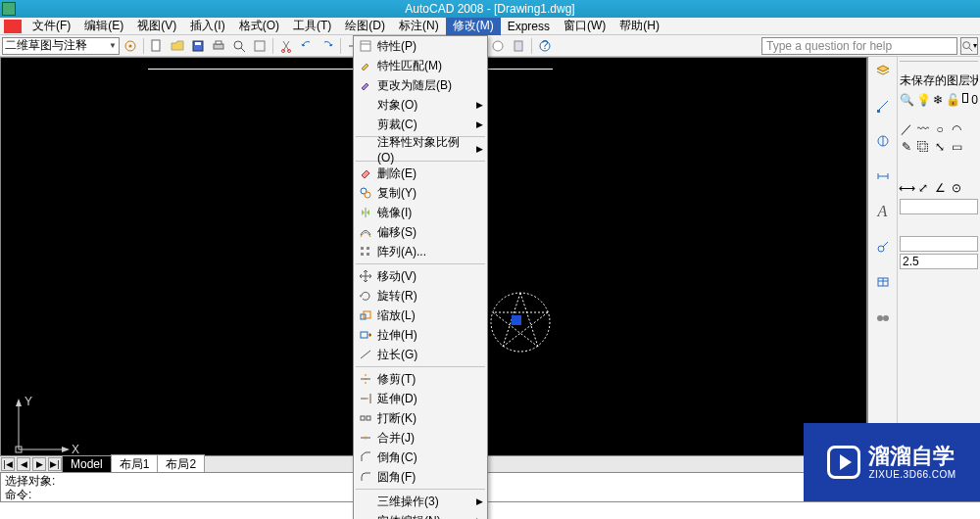  What do you see at coordinates (906, 129) in the screenshot?
I see `tool-line-icon: ／` at bounding box center [906, 129].